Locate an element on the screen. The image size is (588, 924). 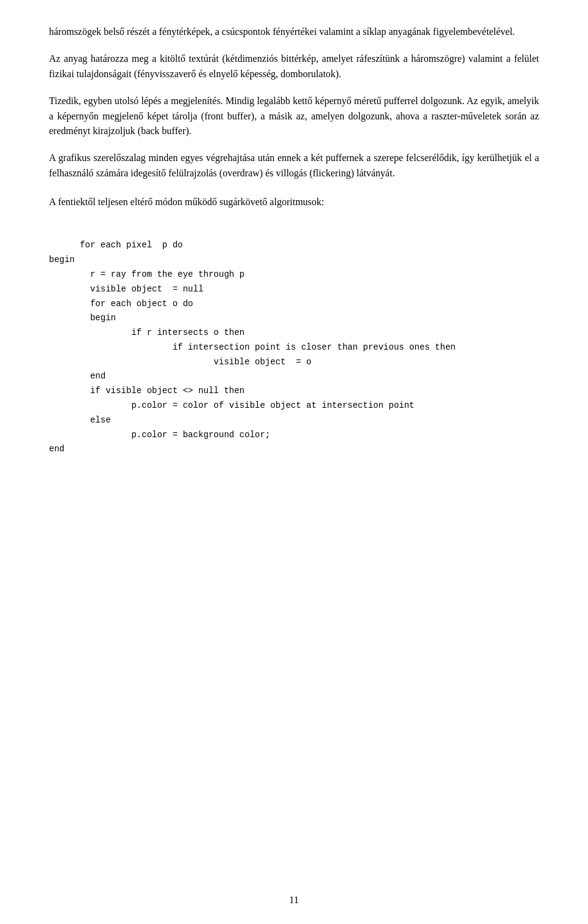
section-heading: A fentiektől teljesen eltérő módon működ… is located at coordinates (294, 202).